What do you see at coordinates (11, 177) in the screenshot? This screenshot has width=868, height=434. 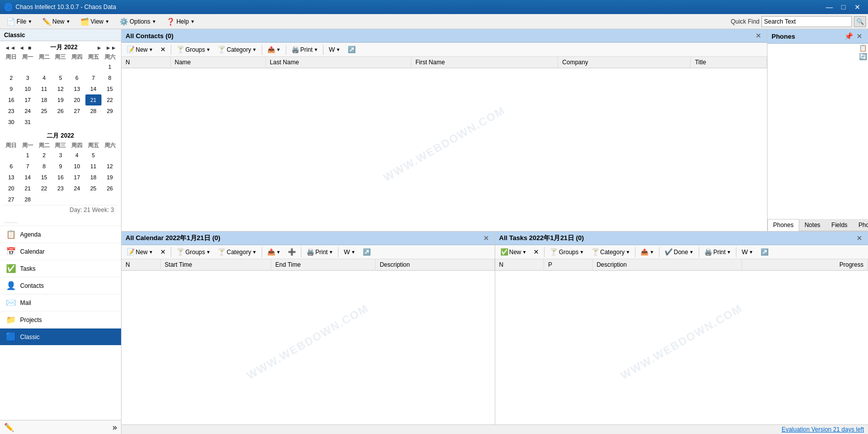 I see `cal2-day-cell: 13` at bounding box center [11, 177].